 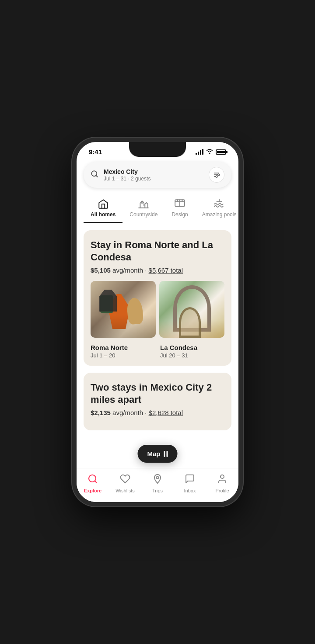 What do you see at coordinates (158, 412) in the screenshot?
I see `stay-card-2-price: $2,135 avg/month · $2,628 total` at bounding box center [158, 412].